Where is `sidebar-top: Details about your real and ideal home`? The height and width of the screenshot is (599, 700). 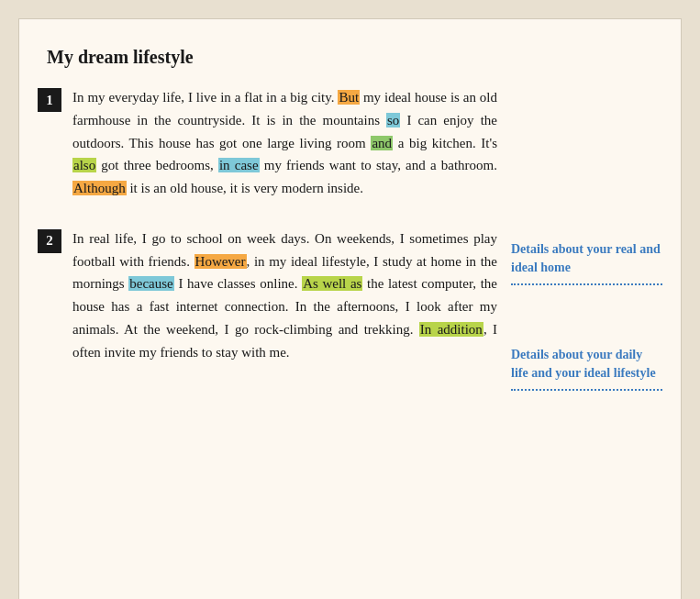 sidebar-top: Details about your real and ideal home is located at coordinates (580, 185).